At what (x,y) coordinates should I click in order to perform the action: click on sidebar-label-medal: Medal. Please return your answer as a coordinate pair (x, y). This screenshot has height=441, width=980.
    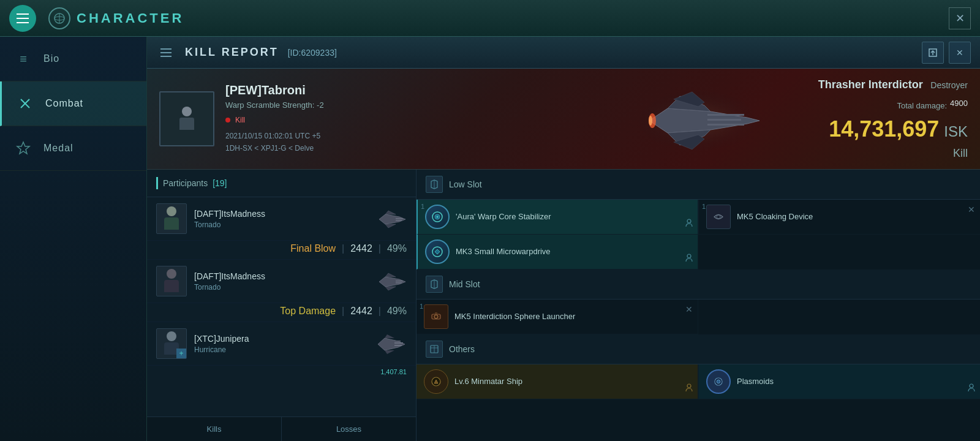
    Looking at the image, I should click on (59, 148).